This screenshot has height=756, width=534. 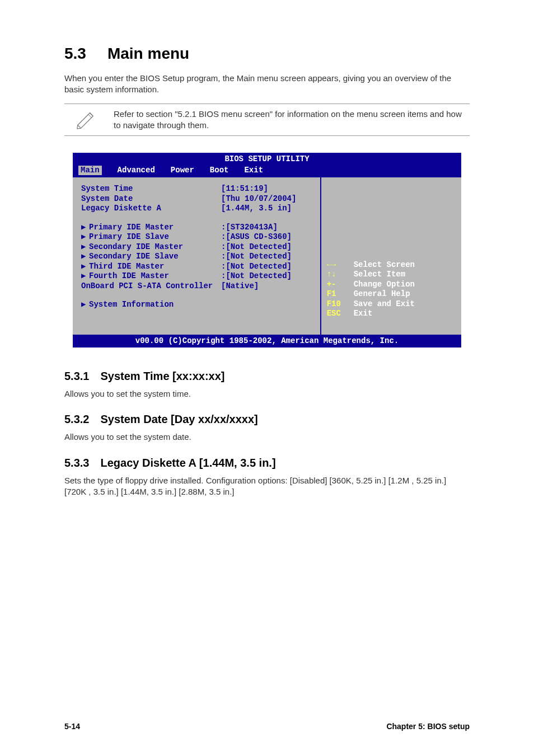 I want to click on help-text: Save and Exit, so click(x=384, y=304).